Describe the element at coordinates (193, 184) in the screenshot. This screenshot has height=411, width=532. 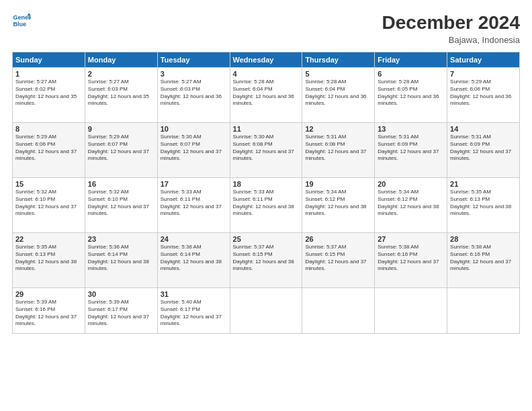
I see `day-number: 17` at that location.